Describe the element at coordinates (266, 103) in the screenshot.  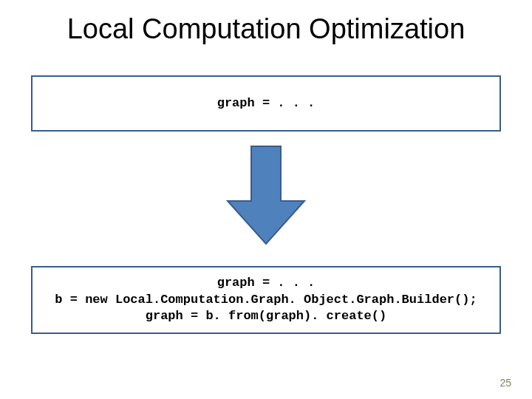
I see `code-box-before: graph = . . .` at that location.